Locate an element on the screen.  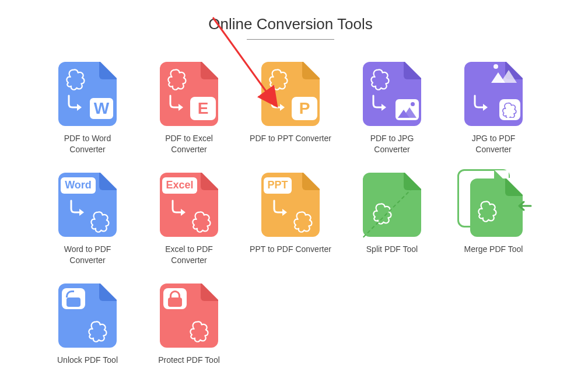
pdf-to-jpg-icon is located at coordinates (392, 94).